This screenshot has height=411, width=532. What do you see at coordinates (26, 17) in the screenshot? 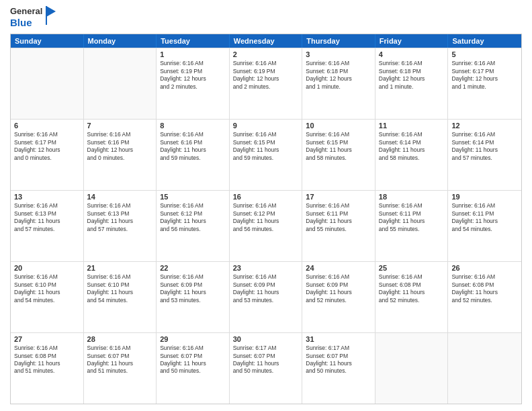
I see `logo-text: General Blue` at bounding box center [26, 17].